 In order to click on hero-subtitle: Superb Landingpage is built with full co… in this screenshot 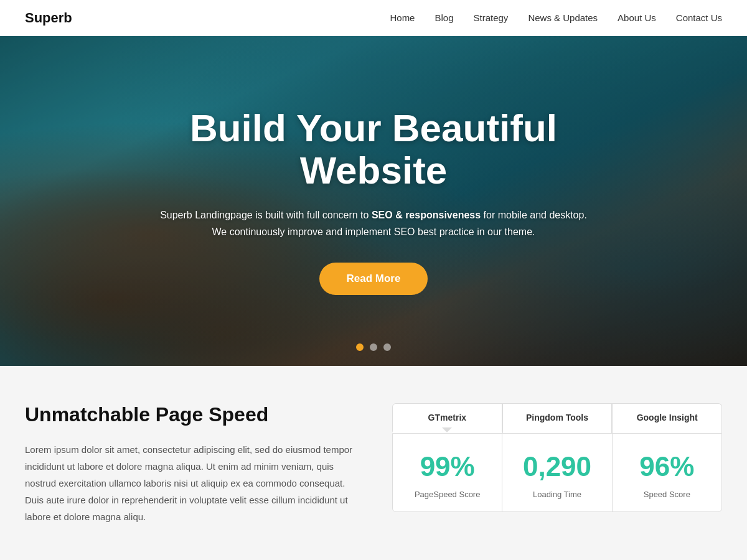, I will do `click(374, 223)`.